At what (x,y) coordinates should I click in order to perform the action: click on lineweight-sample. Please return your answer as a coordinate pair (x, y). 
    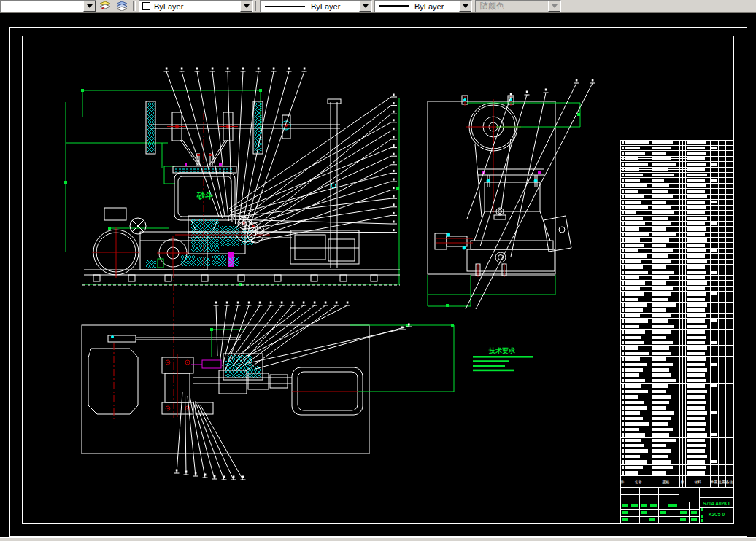
    Looking at the image, I should click on (394, 6).